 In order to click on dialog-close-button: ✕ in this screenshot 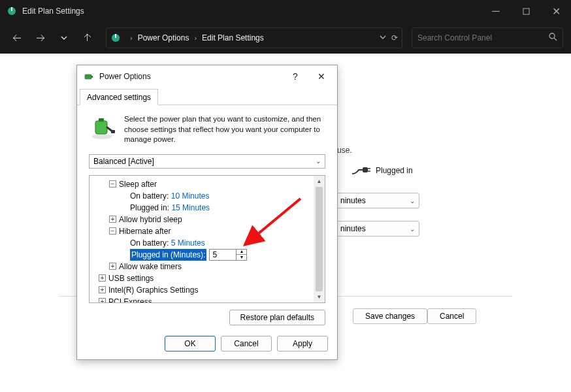, I will do `click(321, 76)`.